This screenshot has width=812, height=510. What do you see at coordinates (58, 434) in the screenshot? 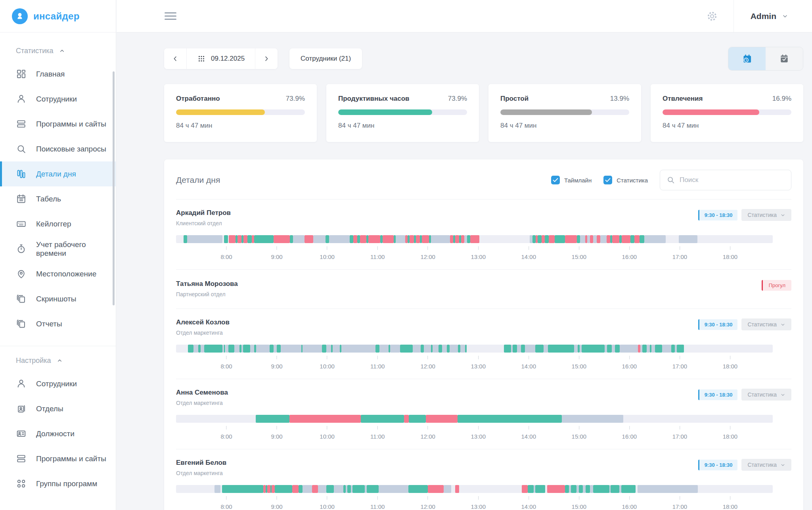
I see `sidebar-item: Должности` at bounding box center [58, 434].